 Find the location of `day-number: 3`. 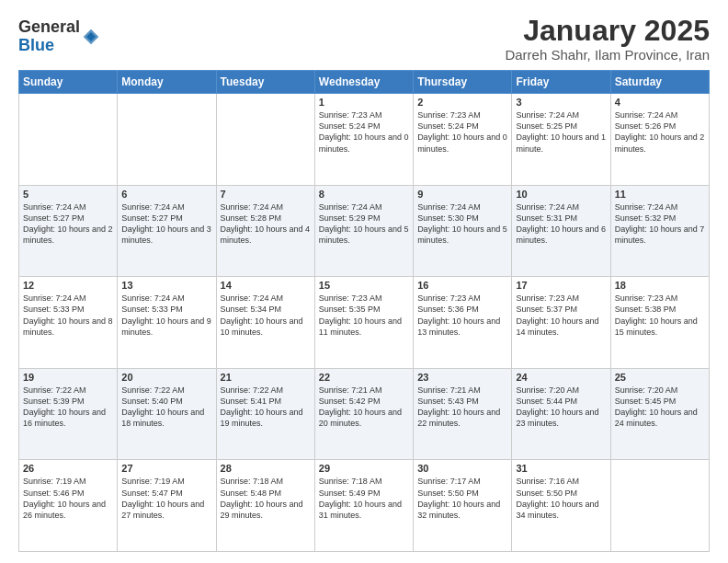

day-number: 3 is located at coordinates (561, 102).